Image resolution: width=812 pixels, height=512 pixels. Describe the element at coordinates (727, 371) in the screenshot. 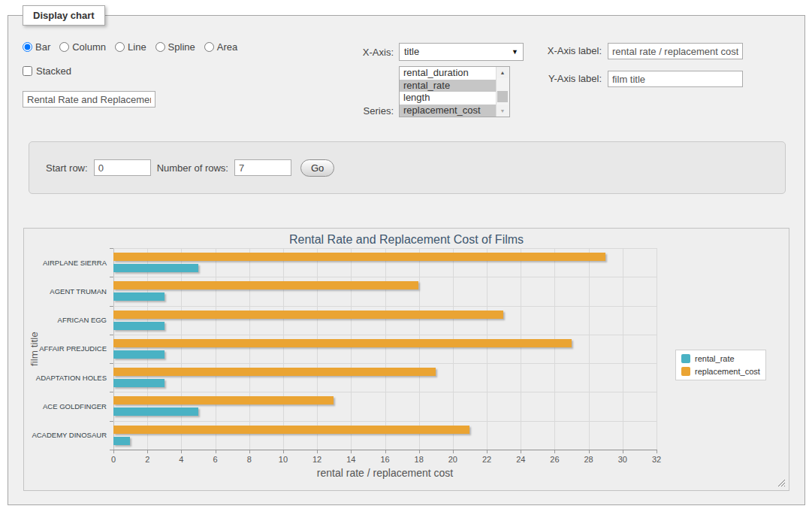

I see `legend-label: replacement_cost` at that location.